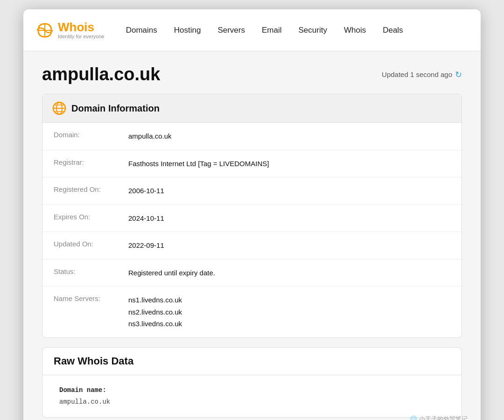  What do you see at coordinates (188, 30) in the screenshot?
I see `nav-item-hosting: Hosting` at bounding box center [188, 30].